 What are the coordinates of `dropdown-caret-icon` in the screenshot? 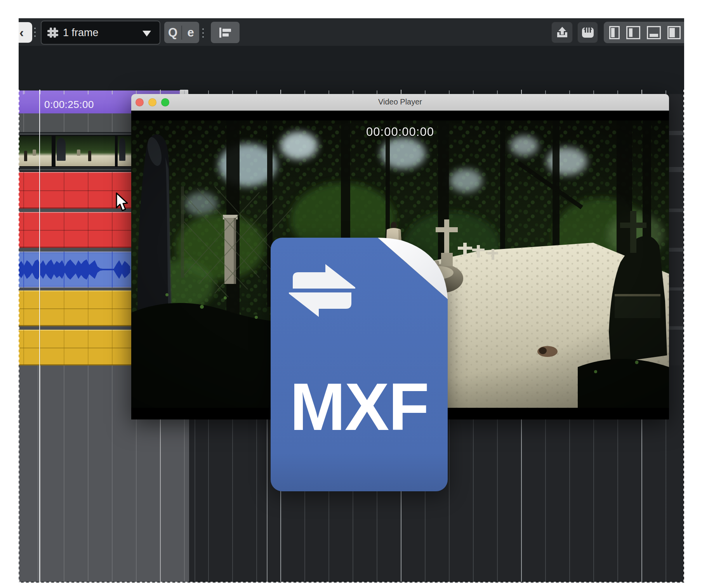 It's located at (147, 33).